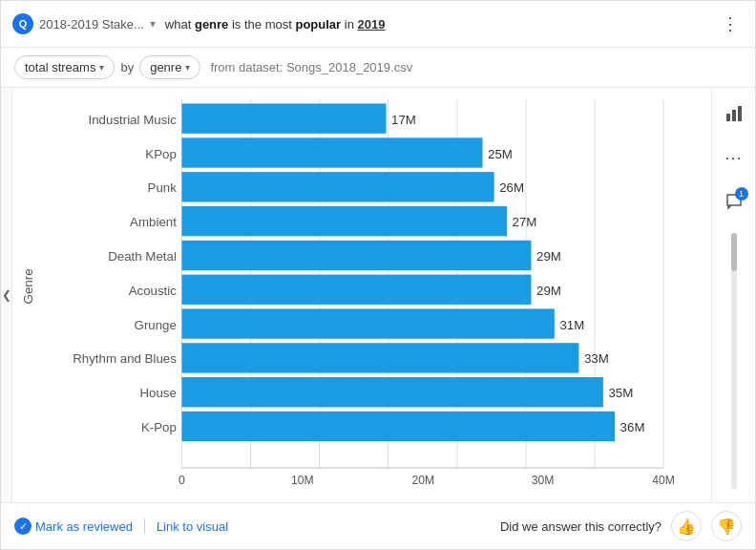 This screenshot has width=756, height=550. Describe the element at coordinates (7, 295) in the screenshot. I see `sidebar-collapse-button: ❮` at that location.